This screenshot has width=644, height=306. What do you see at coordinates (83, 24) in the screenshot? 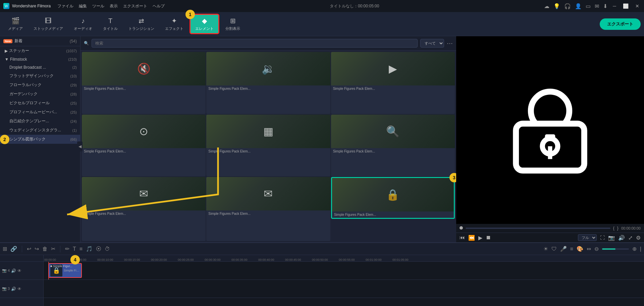
I see `toolbar-audio: ♪ オーディオ` at bounding box center [83, 24].